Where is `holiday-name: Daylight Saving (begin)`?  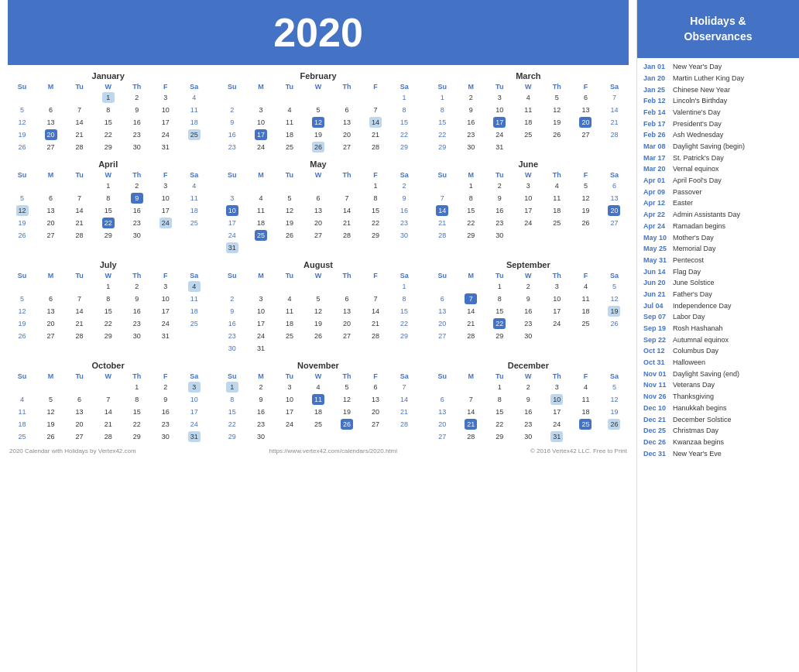 holiday-name: Daylight Saving (begin) is located at coordinates (709, 147).